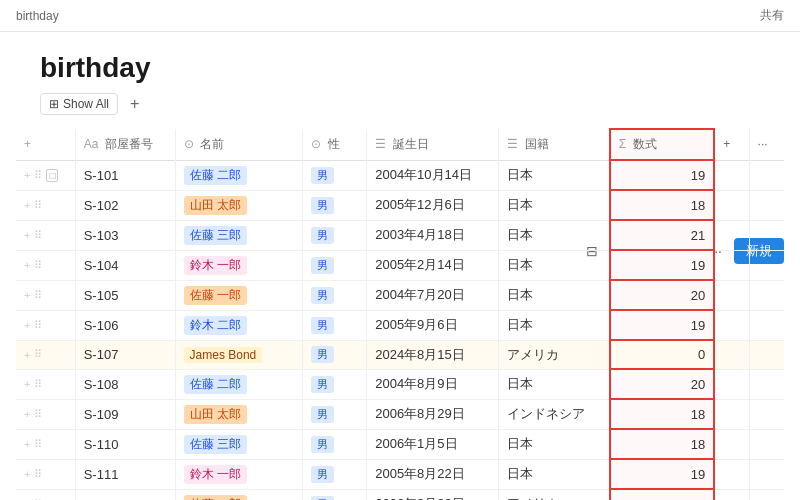 The height and width of the screenshot is (500, 800). I want to click on cell-name: 佐藤 二郎, so click(239, 384).